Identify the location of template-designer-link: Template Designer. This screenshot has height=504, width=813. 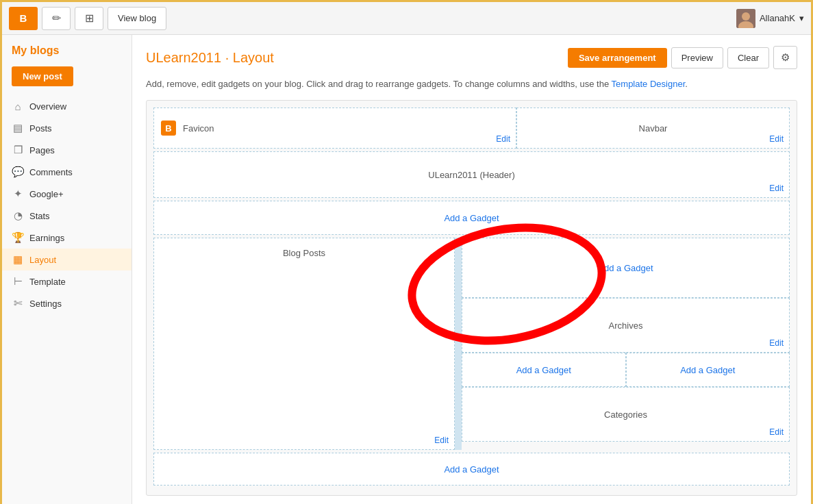
(649, 84).